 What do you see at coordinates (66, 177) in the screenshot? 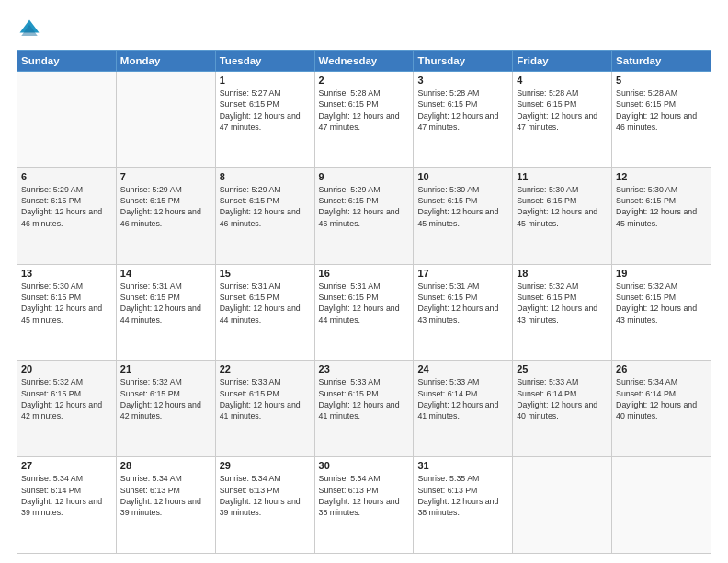
I see `day-number: 6` at bounding box center [66, 177].